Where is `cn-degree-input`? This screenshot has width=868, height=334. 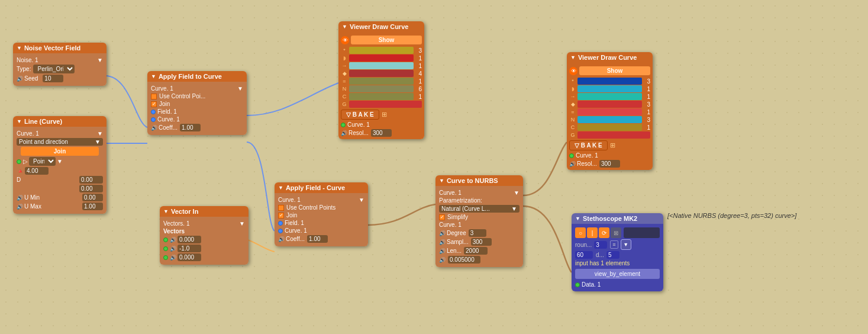
cn-degree-input is located at coordinates (477, 233).